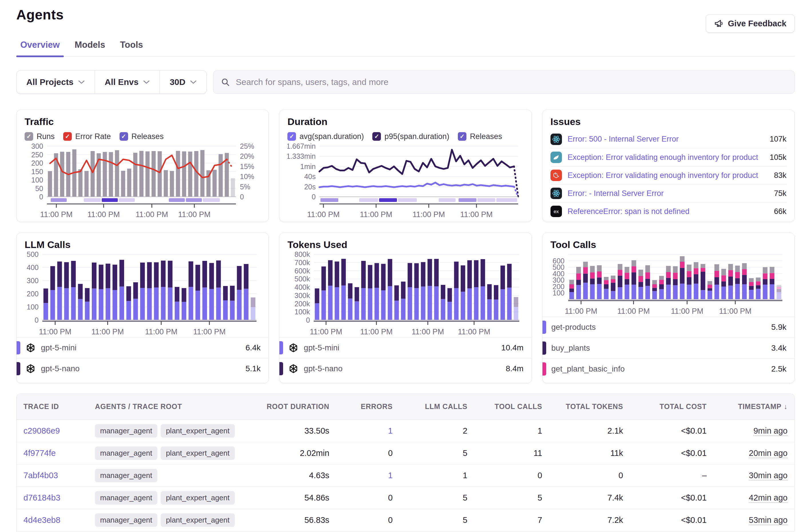 This screenshot has height=532, width=811. What do you see at coordinates (406, 82) in the screenshot?
I see `filter-bar: All Projects All Envs 30D` at bounding box center [406, 82].